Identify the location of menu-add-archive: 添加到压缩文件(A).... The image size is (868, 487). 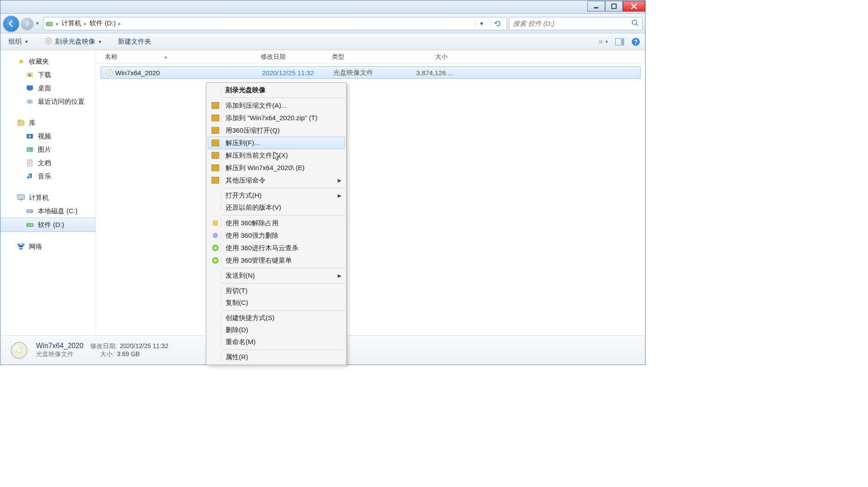
(276, 106).